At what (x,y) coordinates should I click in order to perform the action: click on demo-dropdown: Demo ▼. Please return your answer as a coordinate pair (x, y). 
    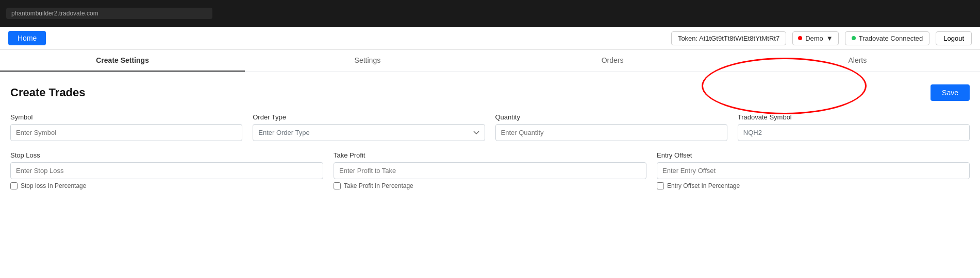
    Looking at the image, I should click on (816, 38).